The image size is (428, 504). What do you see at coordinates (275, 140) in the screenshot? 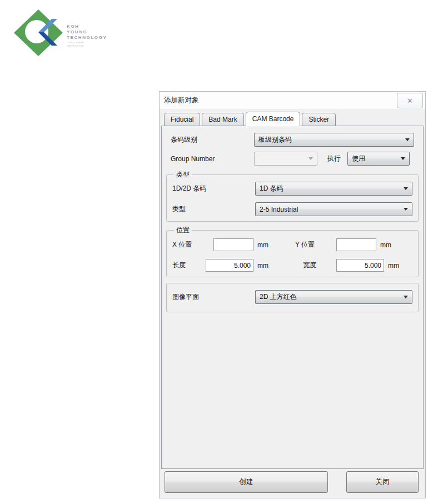
I see `barcode-level-value: 板级别条码` at bounding box center [275, 140].